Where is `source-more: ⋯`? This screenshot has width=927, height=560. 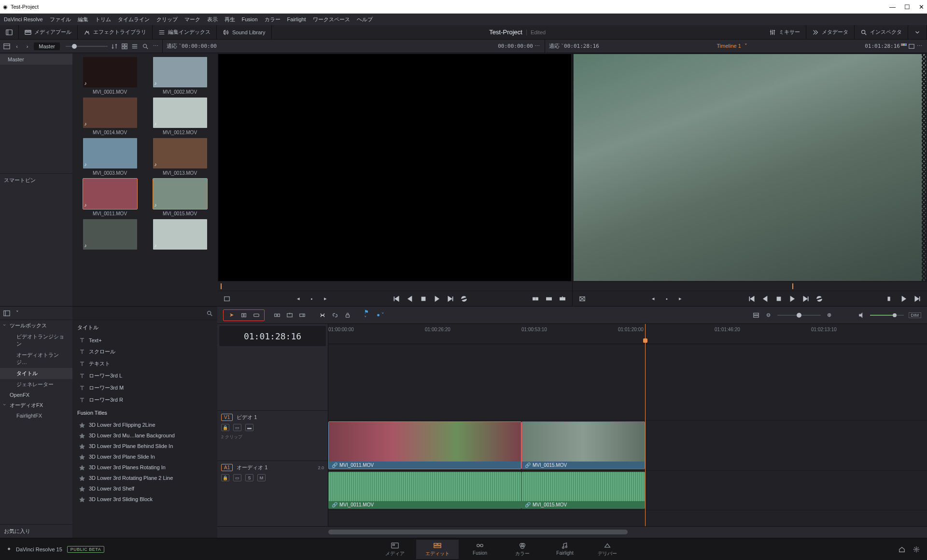
source-more: ⋯ is located at coordinates (537, 46).